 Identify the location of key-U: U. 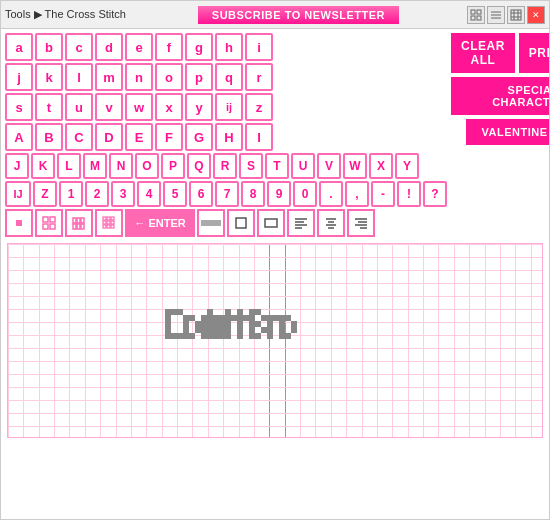
(303, 166).